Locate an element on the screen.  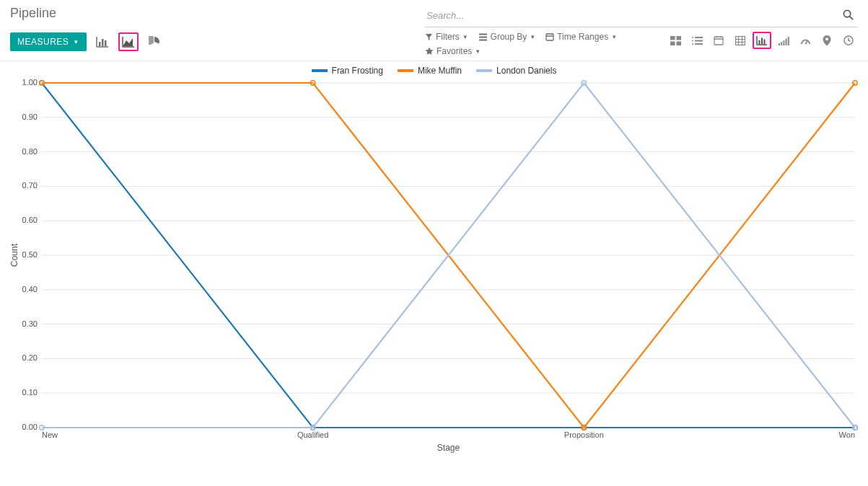
group-by-dropdown: Group By ▼ is located at coordinates (507, 37).